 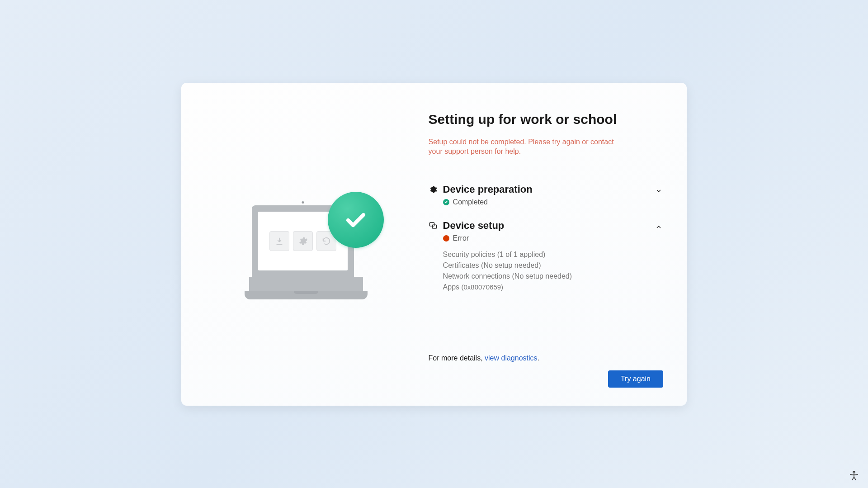 What do you see at coordinates (659, 227) in the screenshot?
I see `chevron-up-icon` at bounding box center [659, 227].